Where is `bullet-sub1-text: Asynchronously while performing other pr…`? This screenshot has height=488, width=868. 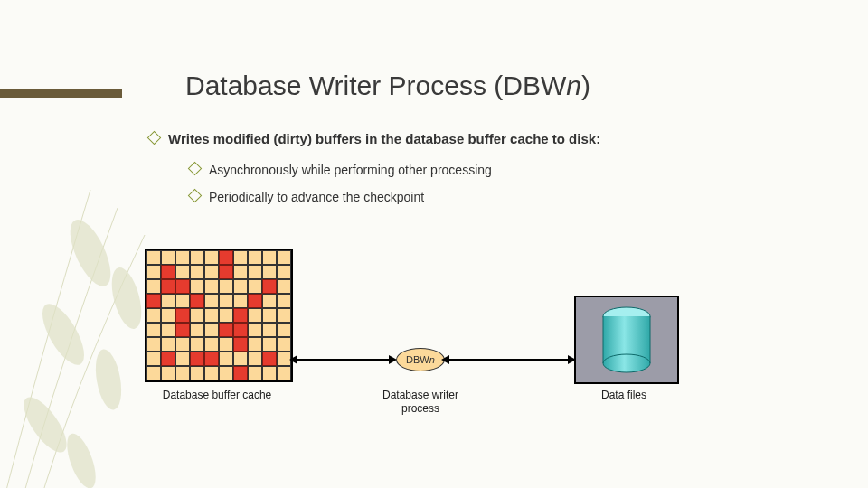
bullet-sub1-text: Asynchronously while performing other pr… is located at coordinates (351, 170).